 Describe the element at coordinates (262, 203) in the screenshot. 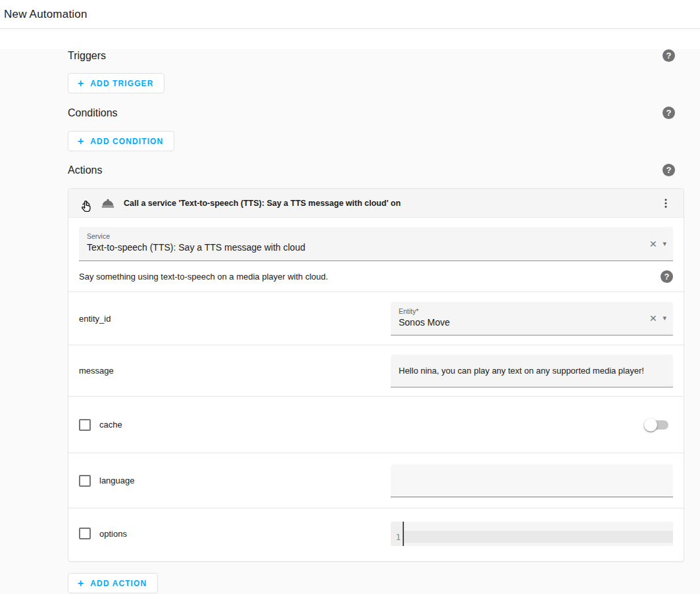

I see `action-card-title: Call a service 'Text-to-speech (TTS): Sa…` at that location.